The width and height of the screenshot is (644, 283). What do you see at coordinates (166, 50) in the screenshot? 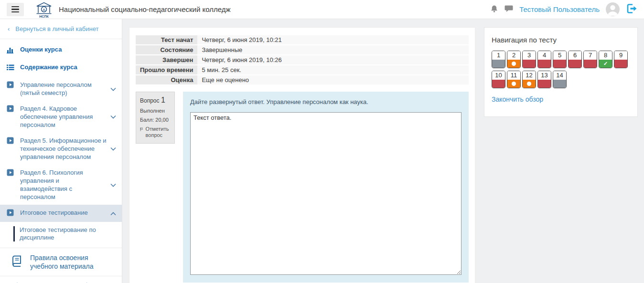
I see `row-label: Состояние` at bounding box center [166, 50].